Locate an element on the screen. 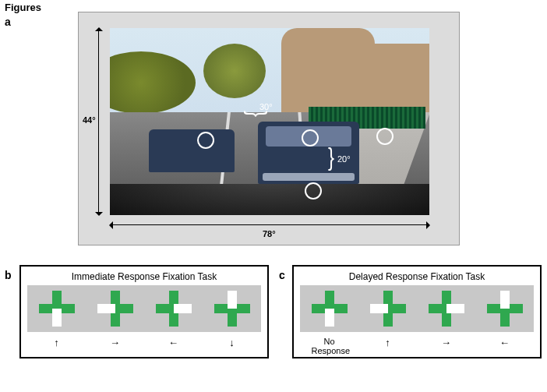  width-arrow is located at coordinates (270, 224).